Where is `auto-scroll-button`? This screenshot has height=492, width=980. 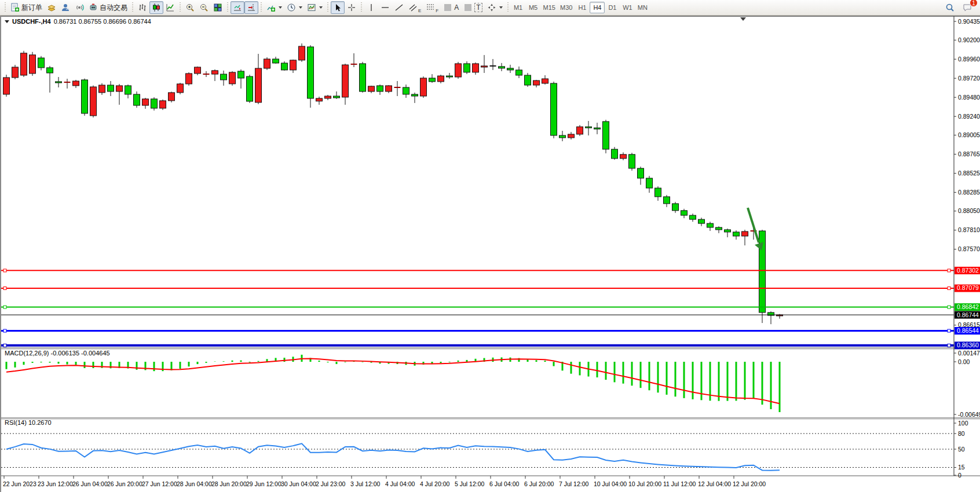 auto-scroll-button is located at coordinates (237, 8).